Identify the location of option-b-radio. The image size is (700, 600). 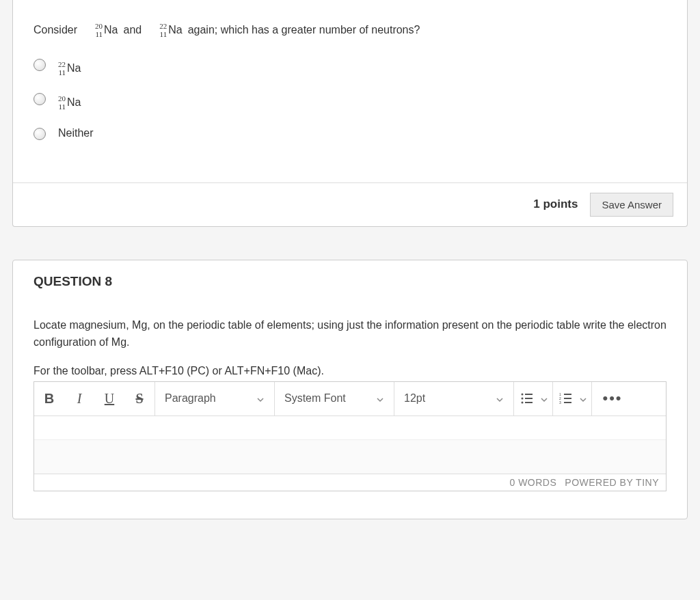
(40, 99).